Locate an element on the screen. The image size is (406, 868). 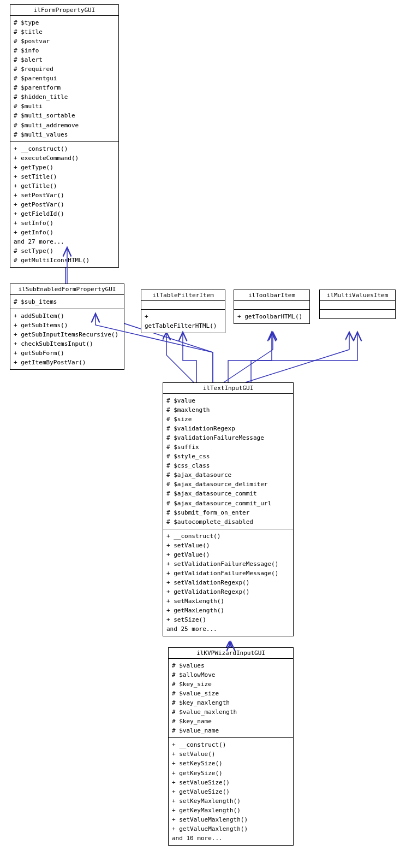
ilKVPWizardInputGUI-methods: + __construct() + setValue() + setKeySiz… is located at coordinates (231, 792).